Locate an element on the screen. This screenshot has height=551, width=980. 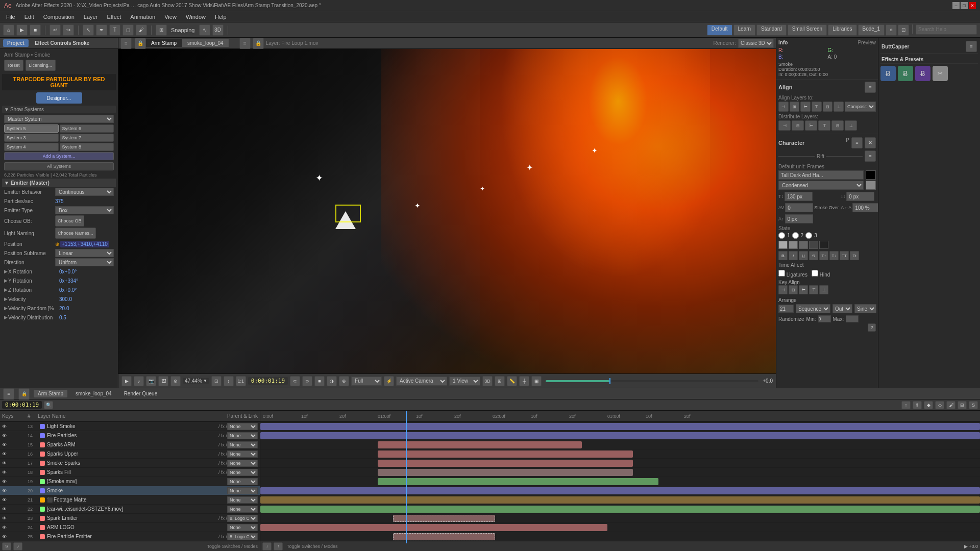
menu-edit: Edit is located at coordinates (30, 17).